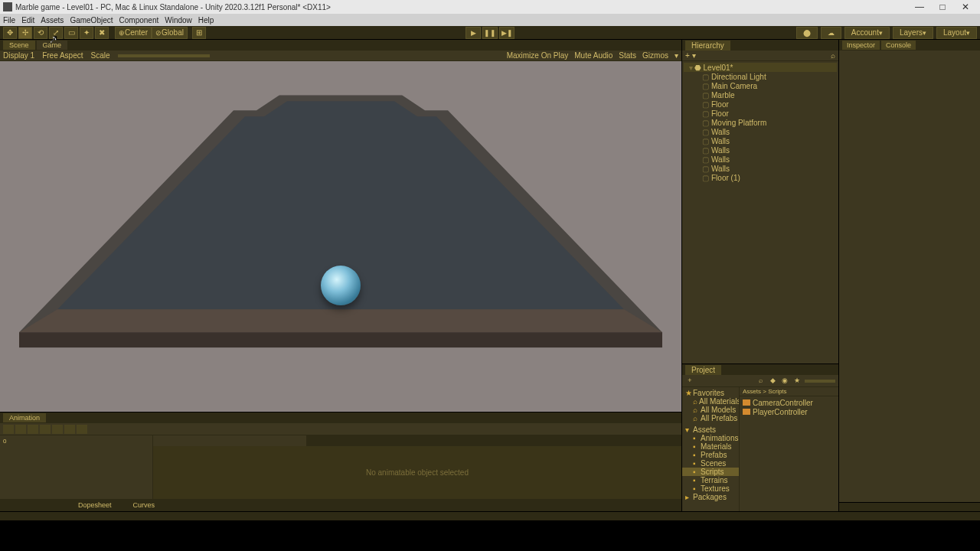 Image resolution: width=980 pixels, height=551 pixels. Describe the element at coordinates (133, 33) in the screenshot. I see `pivot-toggle: ⊕ Center` at that location.